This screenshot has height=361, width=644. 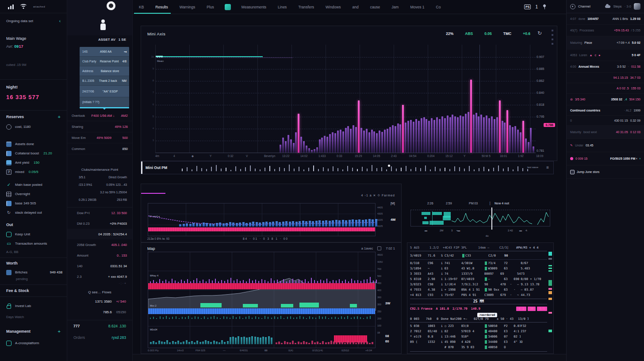 I want to click on depth-row: 5 0381003i○ 22303(050050P20.070 04 ·F32, so click(x=479, y=326).